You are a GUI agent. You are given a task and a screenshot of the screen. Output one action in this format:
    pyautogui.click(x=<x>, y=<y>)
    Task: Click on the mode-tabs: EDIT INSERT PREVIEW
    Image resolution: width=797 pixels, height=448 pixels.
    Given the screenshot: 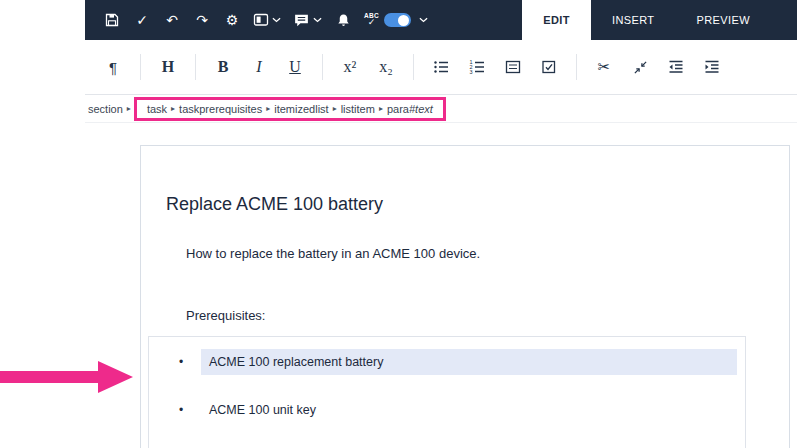 What is the action you would take?
    pyautogui.click(x=646, y=20)
    